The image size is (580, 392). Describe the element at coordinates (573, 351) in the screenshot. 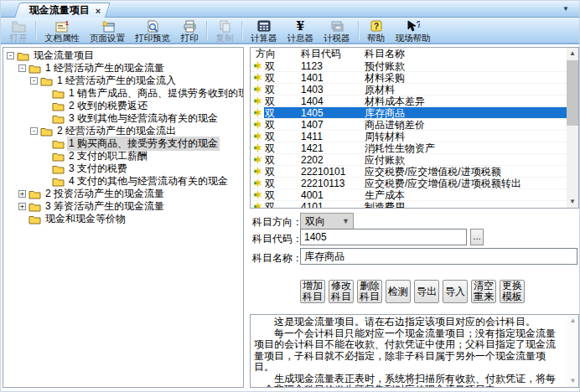

I see `help-scrollbar: ▲ ▼` at that location.